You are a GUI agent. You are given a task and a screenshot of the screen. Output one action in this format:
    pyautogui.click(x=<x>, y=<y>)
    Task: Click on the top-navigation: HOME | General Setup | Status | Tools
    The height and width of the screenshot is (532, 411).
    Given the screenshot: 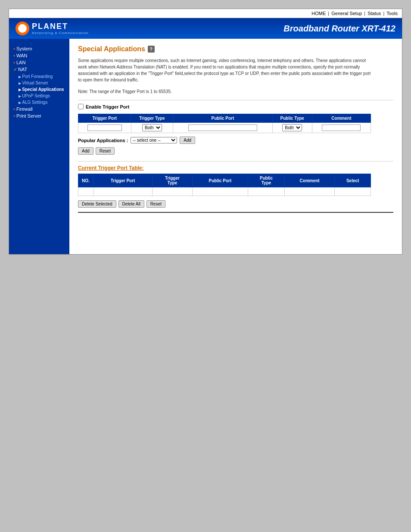 What is the action you would take?
    pyautogui.click(x=206, y=14)
    